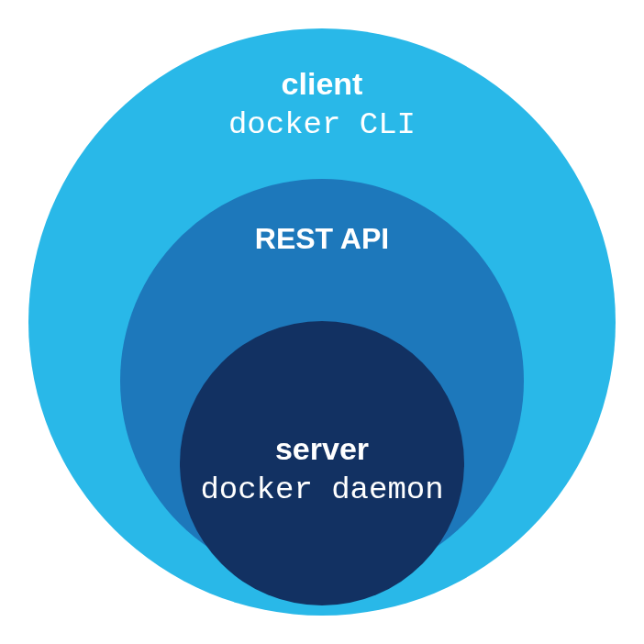 The image size is (644, 644). I want to click on middle-title: REST API, so click(322, 239).